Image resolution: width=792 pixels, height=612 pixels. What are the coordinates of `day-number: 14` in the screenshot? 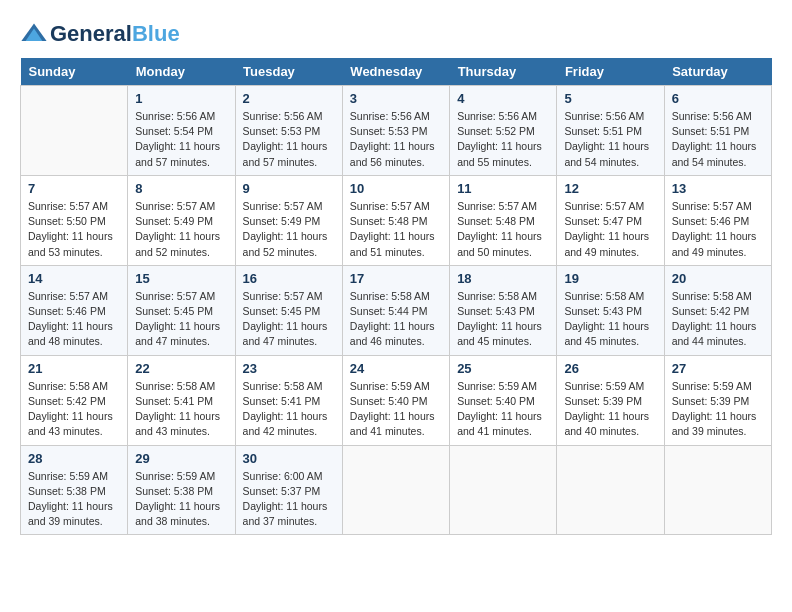 It's located at (74, 278).